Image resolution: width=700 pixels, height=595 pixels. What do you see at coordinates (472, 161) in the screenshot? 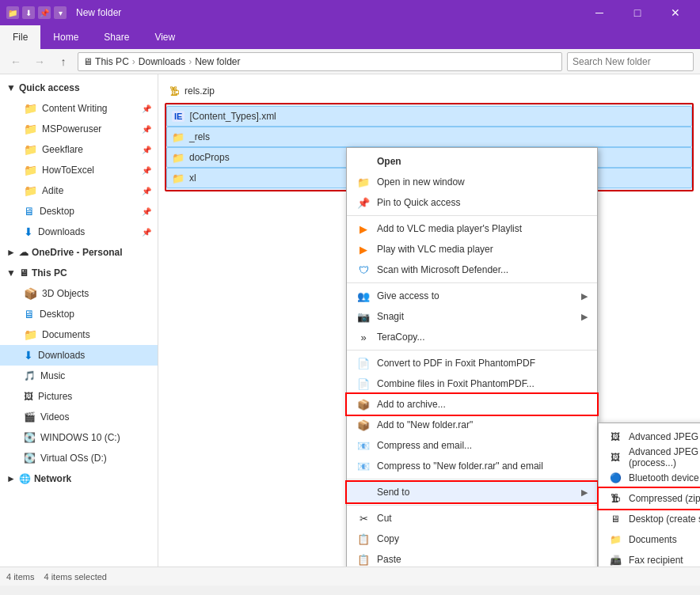
I see `ctx-open: Open` at bounding box center [472, 161].